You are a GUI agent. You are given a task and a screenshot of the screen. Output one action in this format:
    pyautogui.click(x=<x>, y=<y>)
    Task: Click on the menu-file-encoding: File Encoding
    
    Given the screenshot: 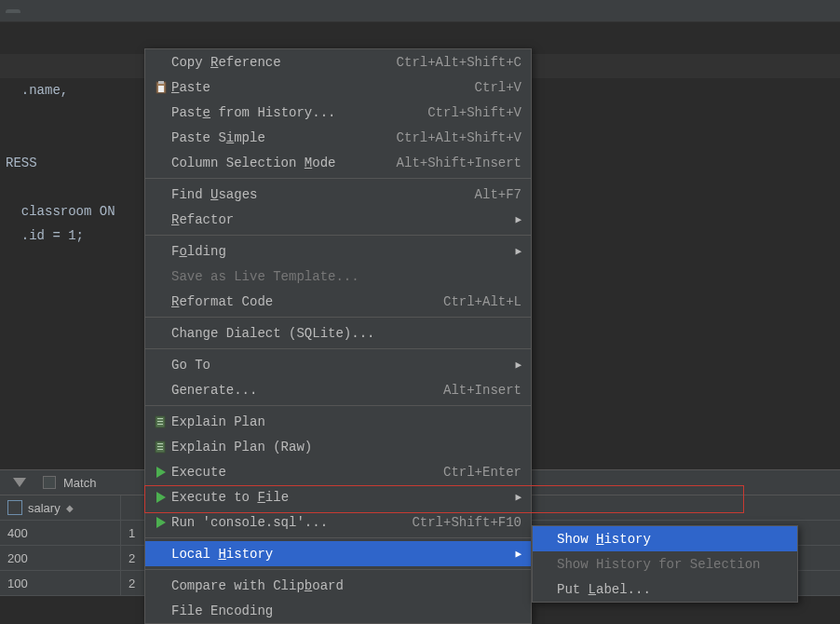 What is the action you would take?
    pyautogui.click(x=338, y=611)
    